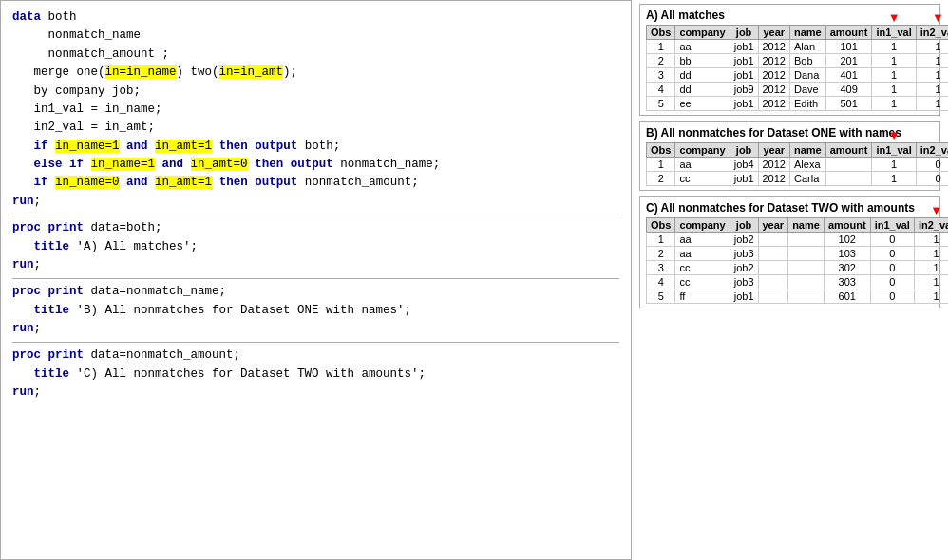  I want to click on code-line: in1_val = in_name;, so click(315, 110).